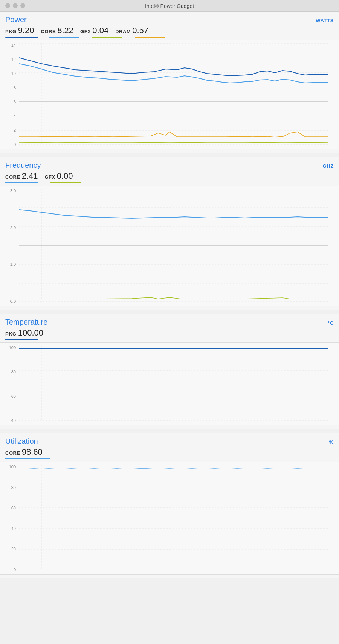 The height and width of the screenshot is (644, 339). Describe the element at coordinates (8, 191) in the screenshot. I see `fy-3: 3.0` at that location.